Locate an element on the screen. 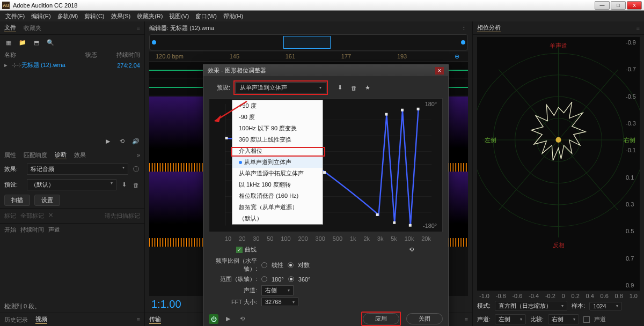  loop-icon: ⟲ is located at coordinates (122, 141).